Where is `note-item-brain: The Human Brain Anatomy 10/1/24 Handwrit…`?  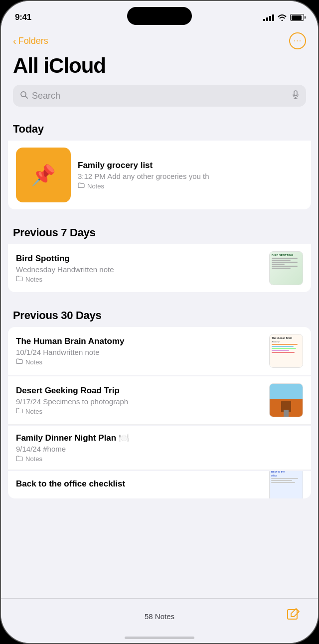 note-item-brain: The Human Brain Anatomy 10/1/24 Handwrit… is located at coordinates (160, 351).